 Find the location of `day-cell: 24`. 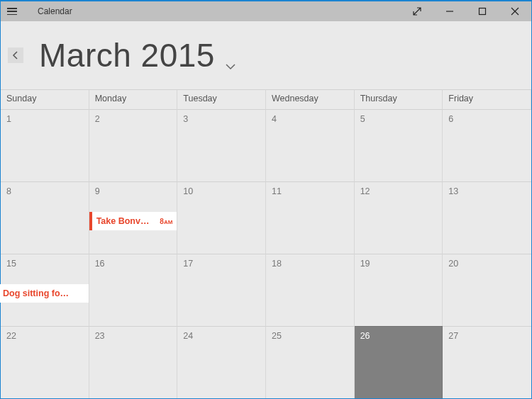

day-cell: 24 is located at coordinates (221, 362).